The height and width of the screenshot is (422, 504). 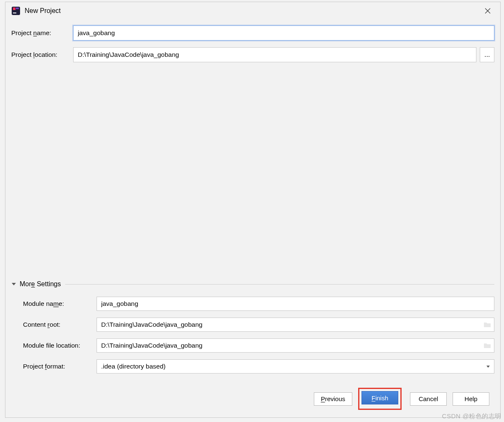 I want to click on finish-button: Finish, so click(x=380, y=398).